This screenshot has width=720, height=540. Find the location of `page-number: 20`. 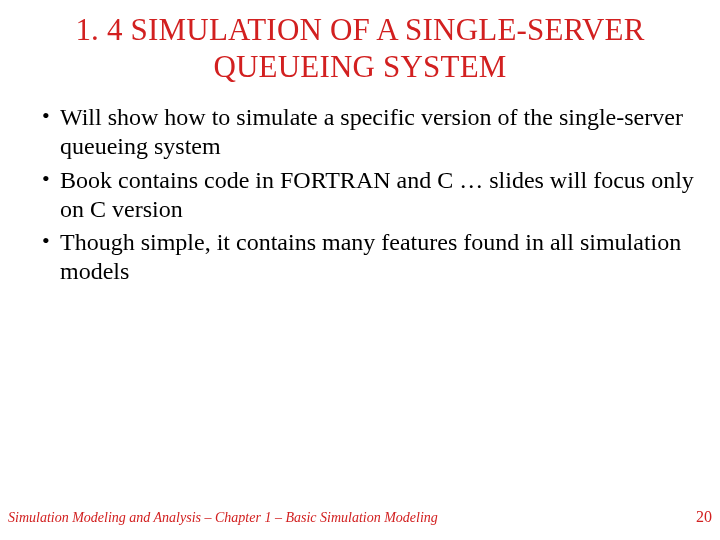

page-number: 20 is located at coordinates (704, 517).